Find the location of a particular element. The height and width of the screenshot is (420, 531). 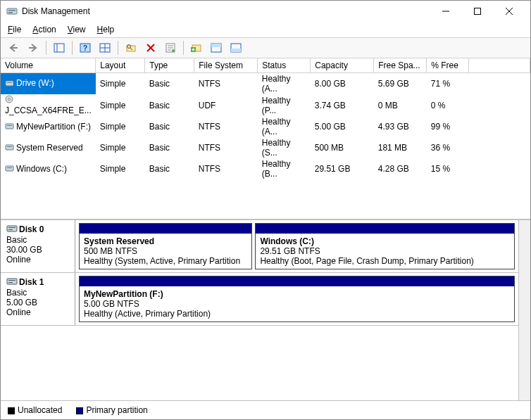

minimize-button is located at coordinates (445, 11).